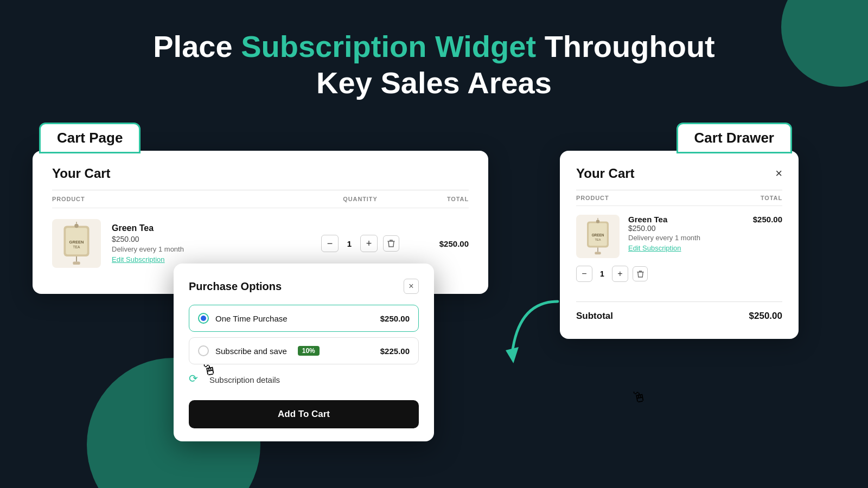  What do you see at coordinates (592, 198) in the screenshot?
I see `drawer-col-product: PRODUCT` at bounding box center [592, 198].